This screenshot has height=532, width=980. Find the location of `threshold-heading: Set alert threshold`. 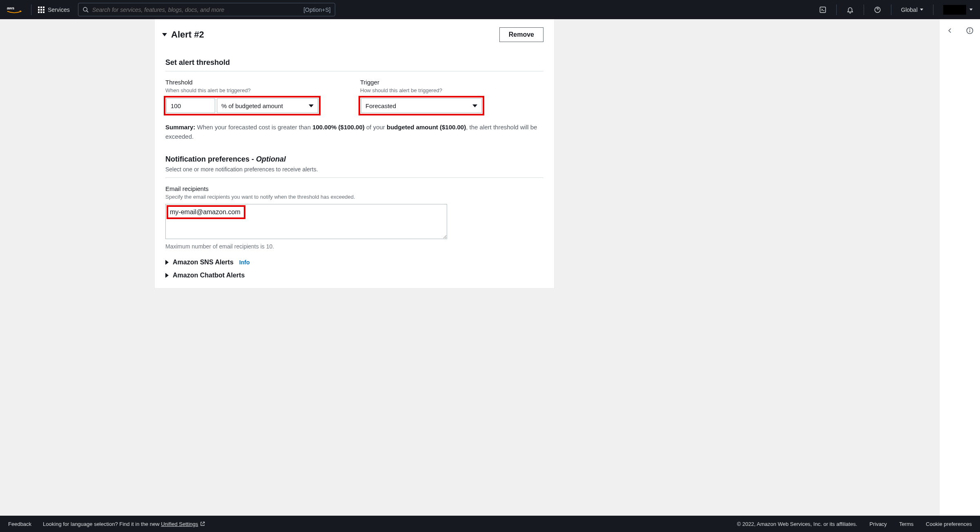

threshold-heading: Set alert threshold is located at coordinates (354, 63).